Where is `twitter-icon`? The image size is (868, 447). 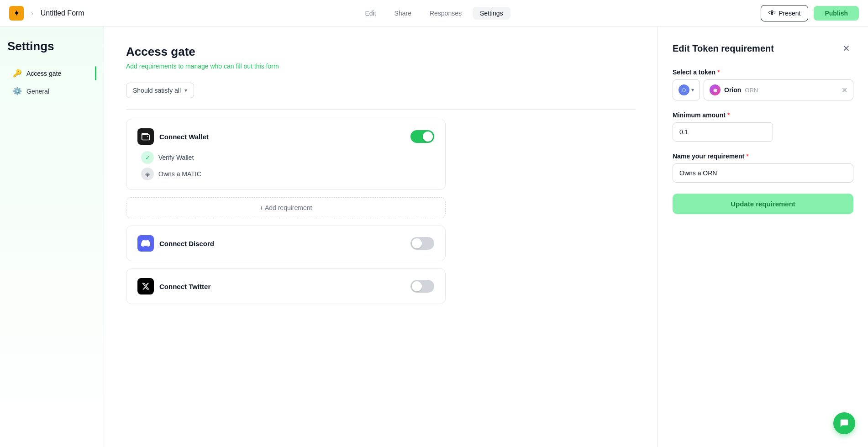
twitter-icon is located at coordinates (146, 286).